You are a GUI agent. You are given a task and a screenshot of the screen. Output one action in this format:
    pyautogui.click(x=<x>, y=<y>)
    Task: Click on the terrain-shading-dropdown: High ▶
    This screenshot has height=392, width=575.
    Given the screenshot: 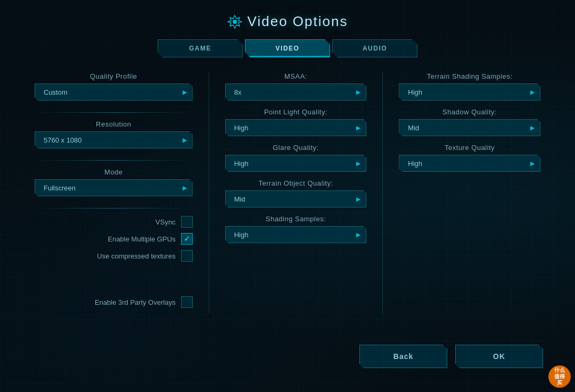 What is the action you would take?
    pyautogui.click(x=470, y=92)
    